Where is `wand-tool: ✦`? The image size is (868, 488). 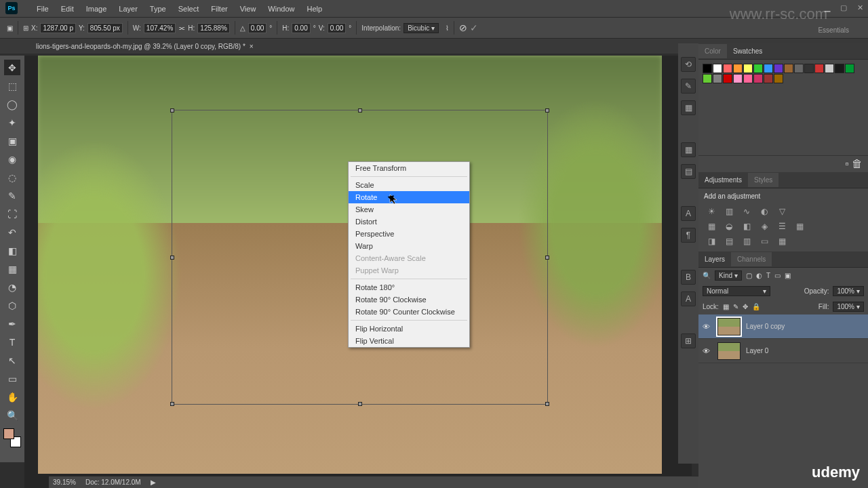 wand-tool: ✦ is located at coordinates (12, 122).